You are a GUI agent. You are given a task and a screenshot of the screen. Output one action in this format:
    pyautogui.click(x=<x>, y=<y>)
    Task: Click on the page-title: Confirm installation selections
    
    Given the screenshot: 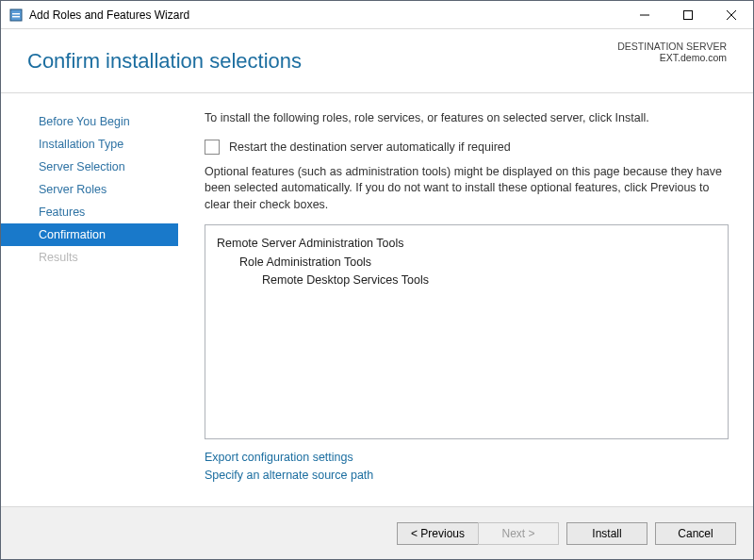 What is the action you would take?
    pyautogui.click(x=164, y=61)
    